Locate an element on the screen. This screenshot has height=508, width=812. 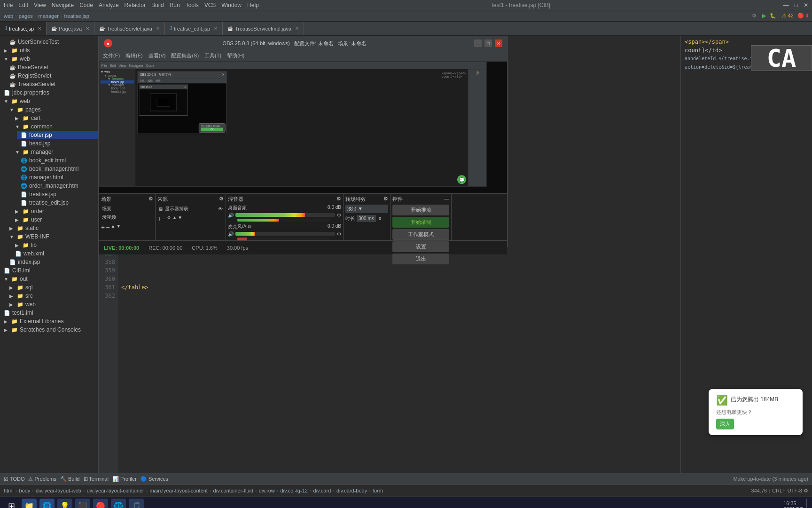
source-up: ▲ is located at coordinates (174, 219).